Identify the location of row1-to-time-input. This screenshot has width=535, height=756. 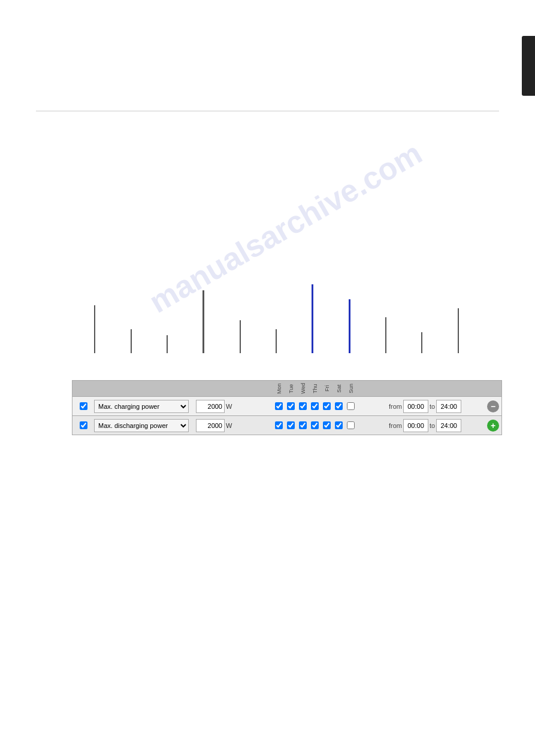
(449, 406).